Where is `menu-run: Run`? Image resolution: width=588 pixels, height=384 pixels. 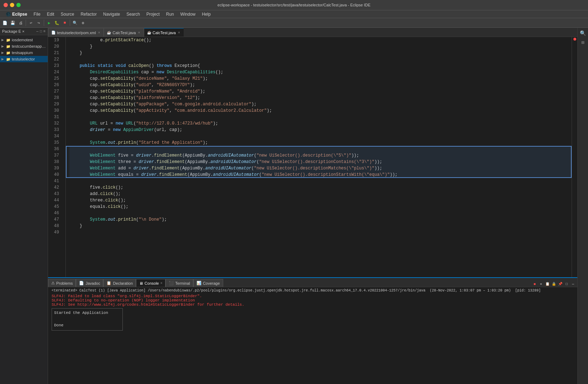 menu-run: Run is located at coordinates (170, 14).